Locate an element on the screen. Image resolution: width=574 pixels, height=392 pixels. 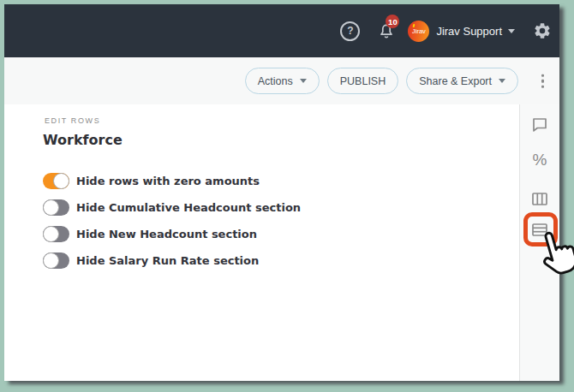
share-export-button: Share & Export is located at coordinates (463, 80).